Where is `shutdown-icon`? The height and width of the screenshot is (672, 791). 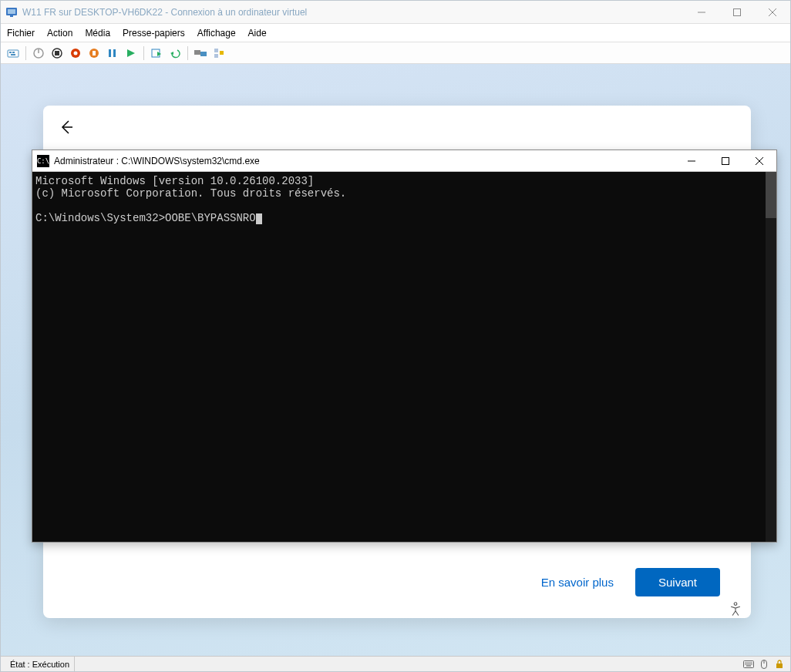
shutdown-icon is located at coordinates (76, 53).